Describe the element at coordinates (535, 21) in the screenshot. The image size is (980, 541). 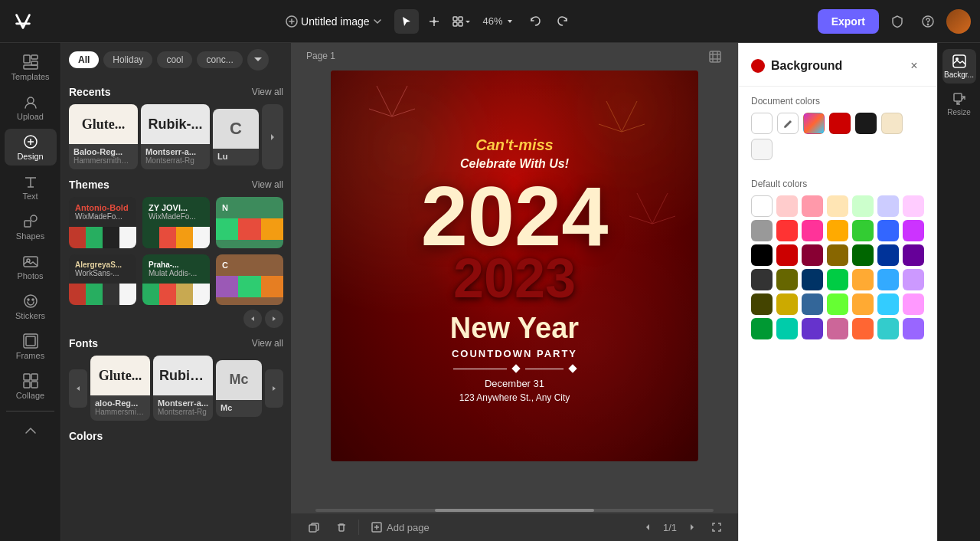
I see `undo-btn` at that location.